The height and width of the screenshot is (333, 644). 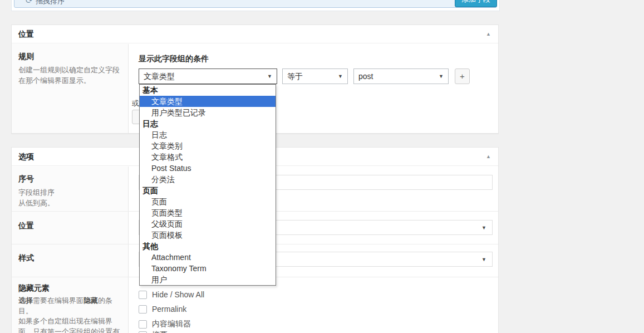 I want to click on rules-label: 规则, so click(x=26, y=57).